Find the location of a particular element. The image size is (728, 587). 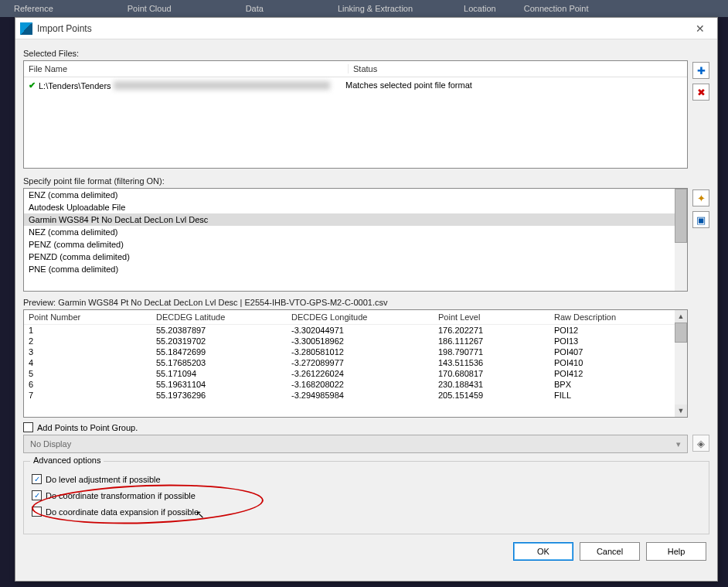

add-points-checkbox is located at coordinates (28, 427).